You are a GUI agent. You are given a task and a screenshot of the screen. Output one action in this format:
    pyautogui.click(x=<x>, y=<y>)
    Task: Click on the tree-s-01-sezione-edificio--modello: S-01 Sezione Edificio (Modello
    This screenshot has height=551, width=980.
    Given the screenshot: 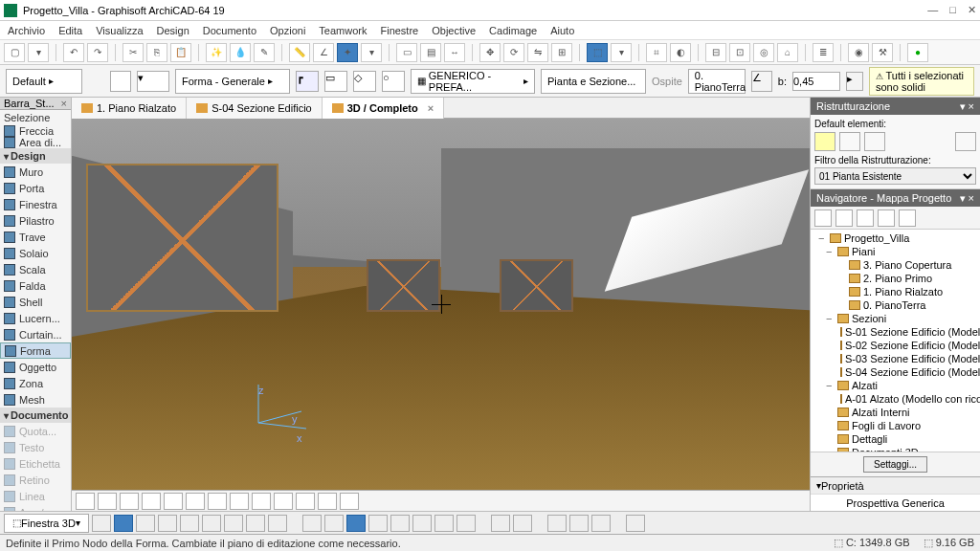 What is the action you would take?
    pyautogui.click(x=896, y=332)
    